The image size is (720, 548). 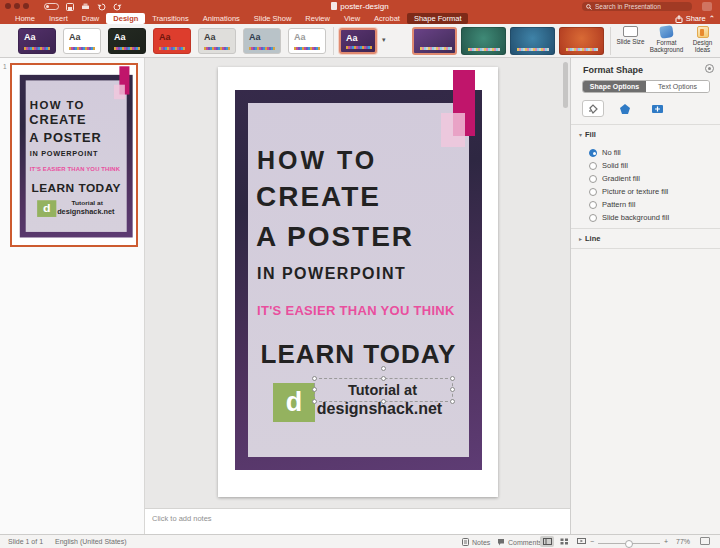 What do you see at coordinates (87, 207) in the screenshot?
I see `credit-text-box: Tutorial at designshack.net` at bounding box center [87, 207].